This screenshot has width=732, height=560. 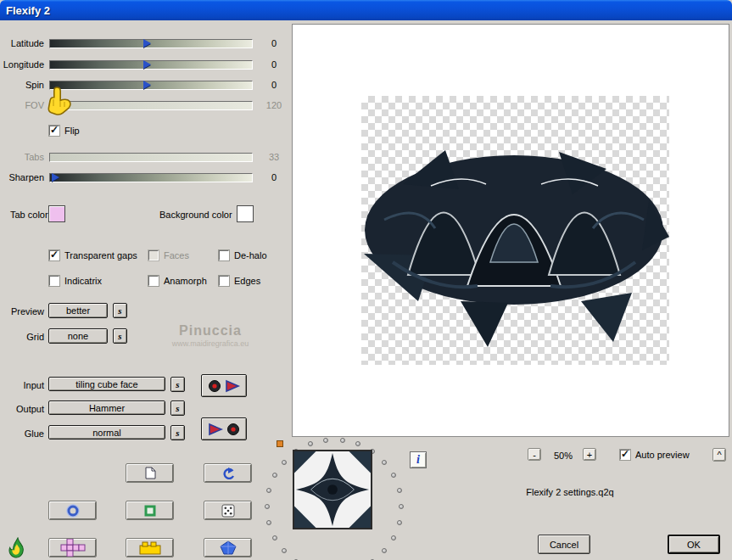 What do you see at coordinates (151, 85) in the screenshot?
I see `spin-slider` at bounding box center [151, 85].